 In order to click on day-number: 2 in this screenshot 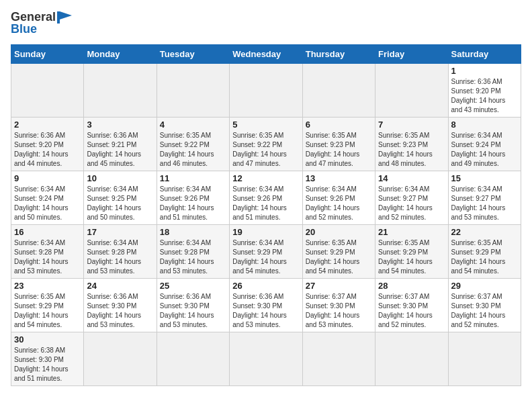, I will do `click(47, 125)`.